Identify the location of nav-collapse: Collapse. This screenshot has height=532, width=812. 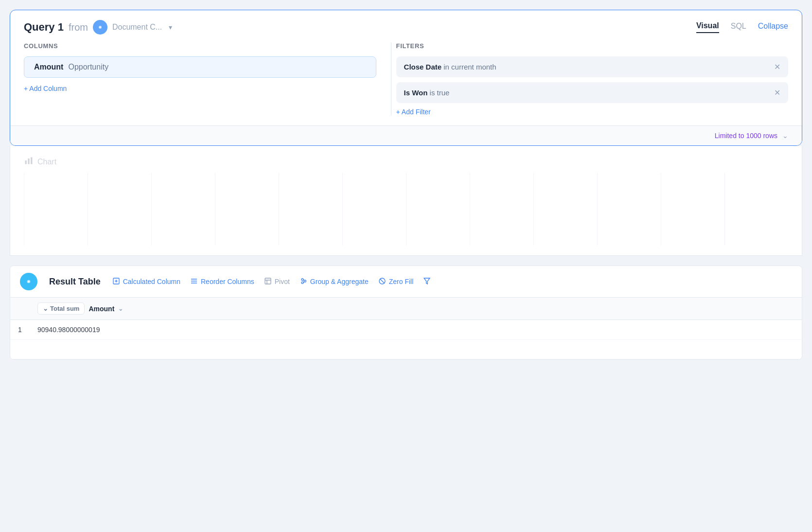
(773, 27).